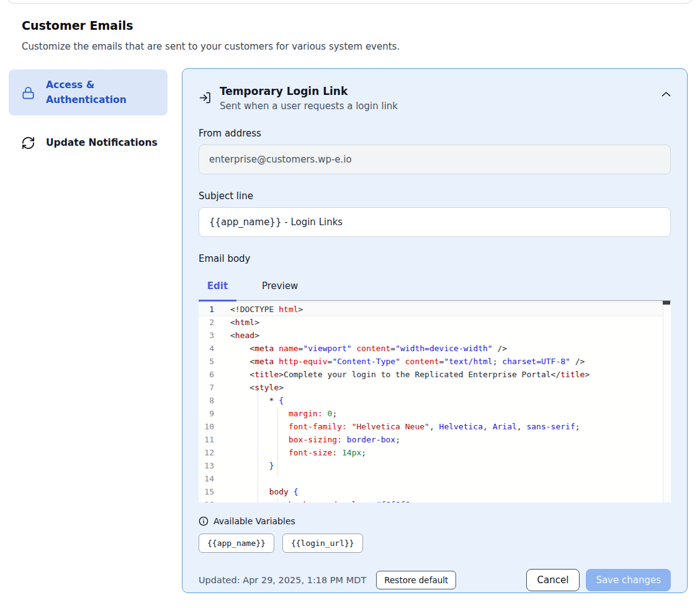 This screenshot has width=700, height=608. What do you see at coordinates (210, 479) in the screenshot?
I see `line-number: 14` at bounding box center [210, 479].